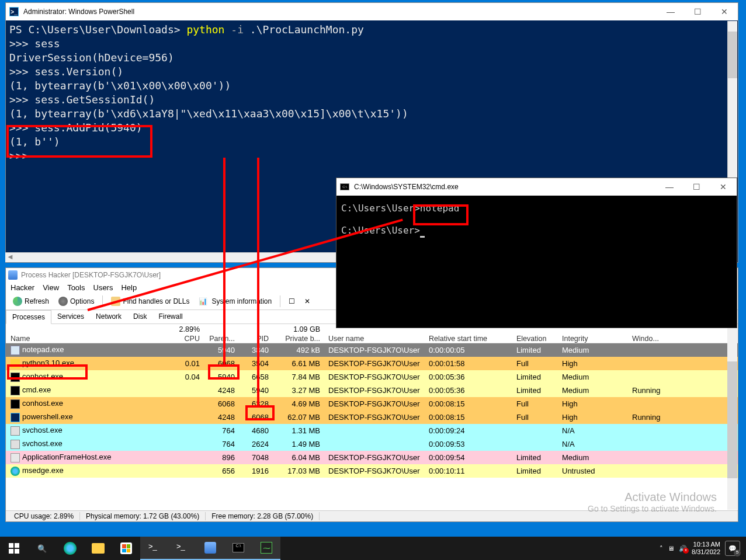 This screenshot has width=746, height=560. Describe the element at coordinates (210, 548) in the screenshot. I see `process-hacker-icon` at that location.